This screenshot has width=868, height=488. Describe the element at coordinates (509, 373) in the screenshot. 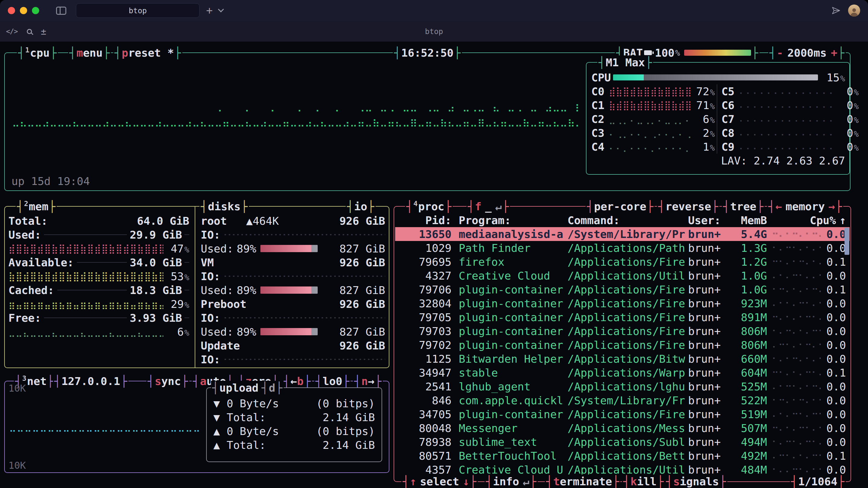

I see `process-name: stable` at that location.